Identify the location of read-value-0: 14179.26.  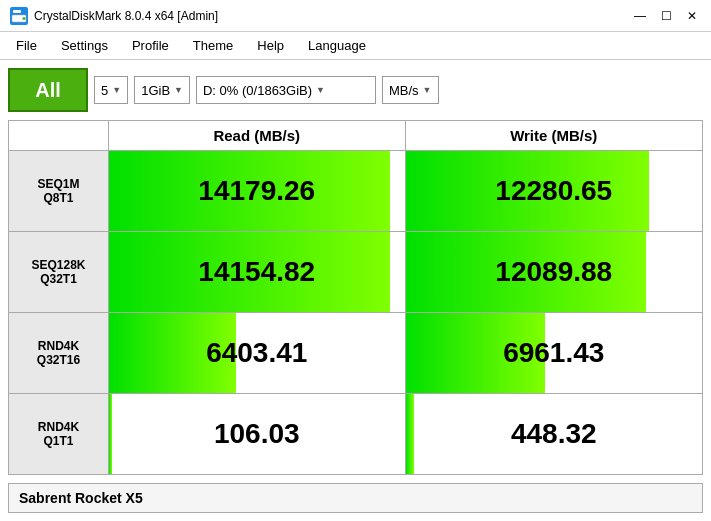
(258, 191).